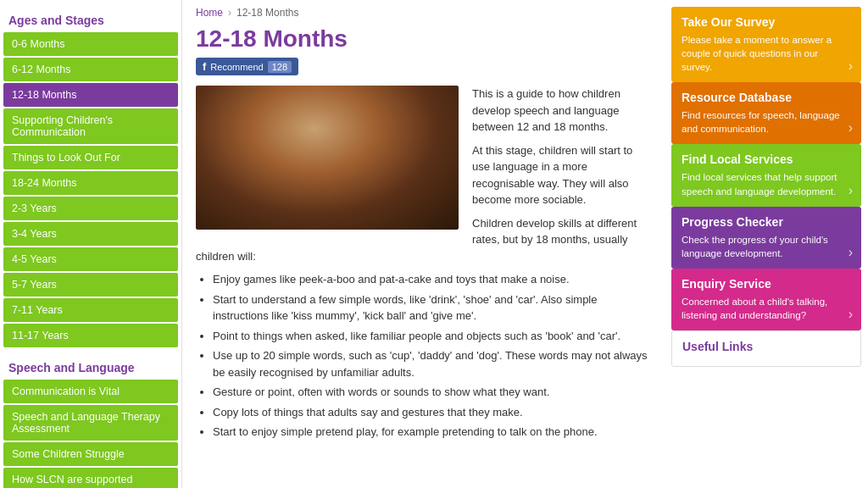 The width and height of the screenshot is (868, 488). I want to click on article-image-inner, so click(327, 158).